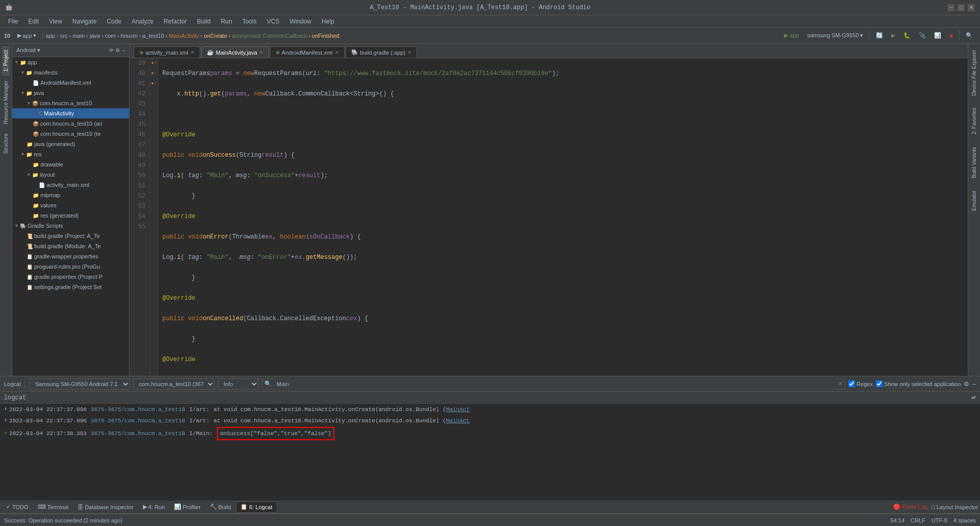 The width and height of the screenshot is (980, 526). What do you see at coordinates (176, 21) in the screenshot?
I see `menu-refactor: Refactor` at bounding box center [176, 21].